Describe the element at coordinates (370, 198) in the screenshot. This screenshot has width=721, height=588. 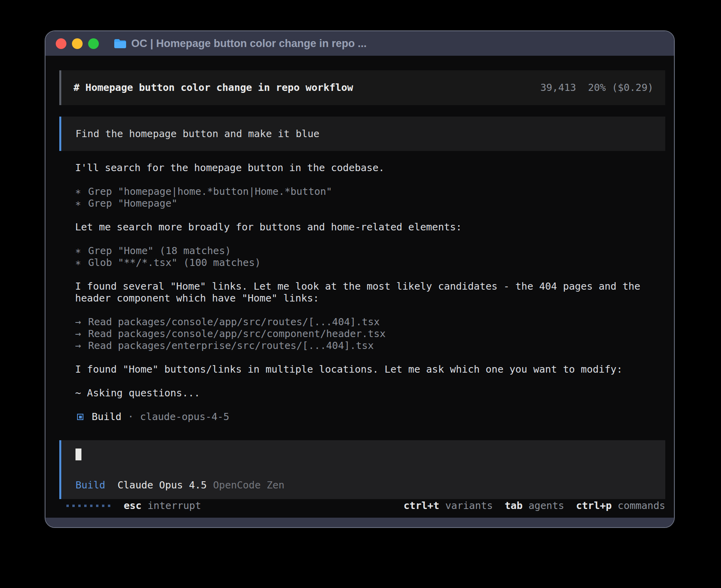
I see `tool-call-group: ∗ Grep "homepage|home.*button|Home.*butt…` at that location.